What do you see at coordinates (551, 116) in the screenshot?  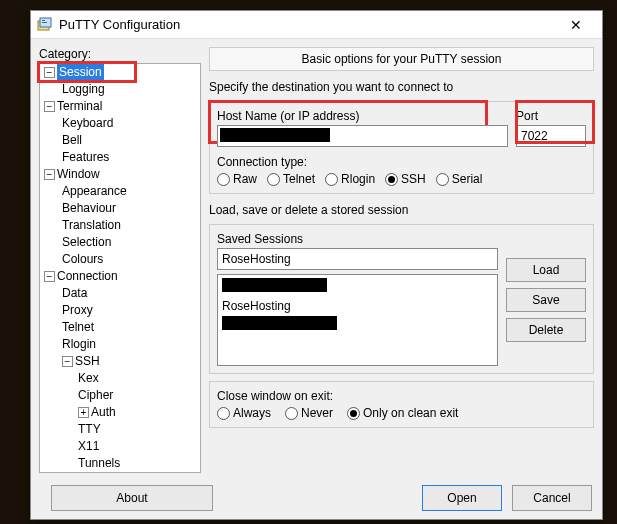 I see `port-label: Port` at bounding box center [551, 116].